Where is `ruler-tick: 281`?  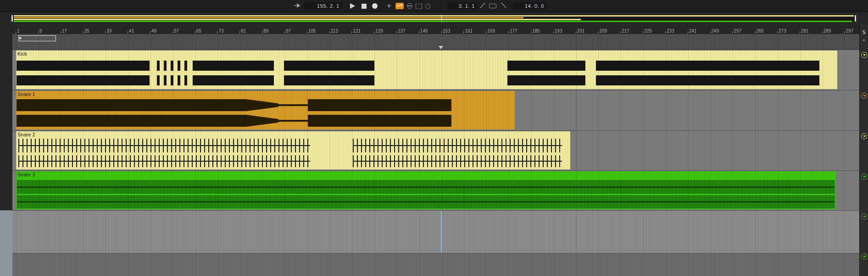
ruler-tick: 281 is located at coordinates (804, 31).